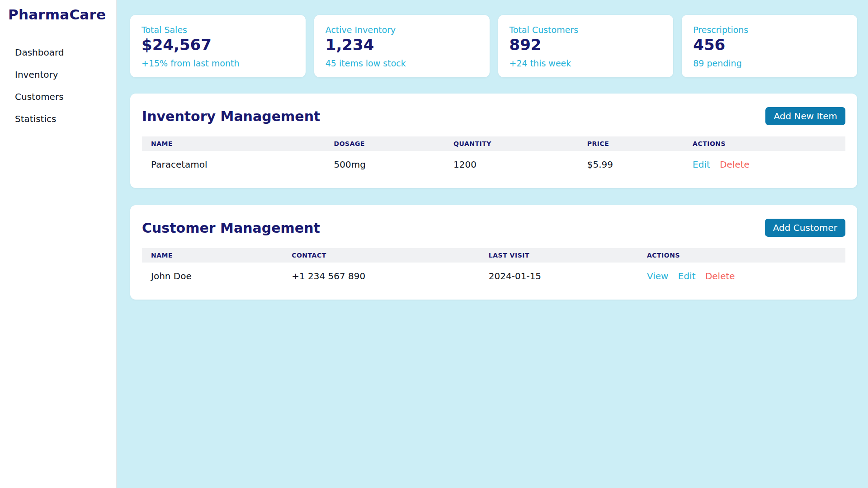 Image resolution: width=868 pixels, height=488 pixels. I want to click on inventory-column-quantity: QUANTITY, so click(511, 144).